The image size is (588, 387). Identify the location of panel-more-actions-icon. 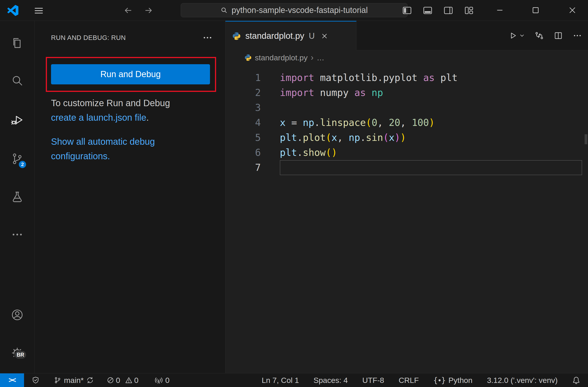
(208, 38).